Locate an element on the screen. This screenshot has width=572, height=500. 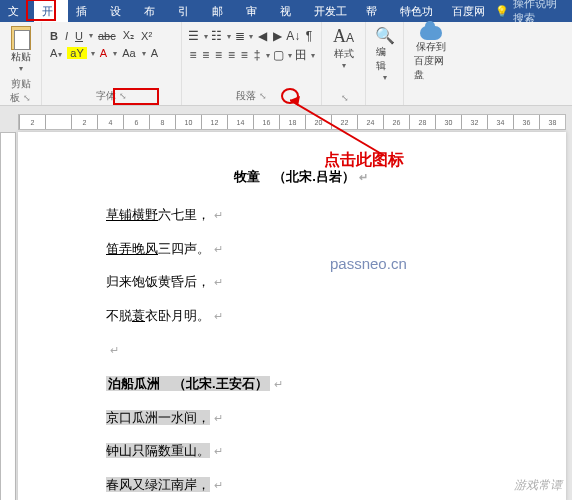
paste-icon is located at coordinates (21, 38).